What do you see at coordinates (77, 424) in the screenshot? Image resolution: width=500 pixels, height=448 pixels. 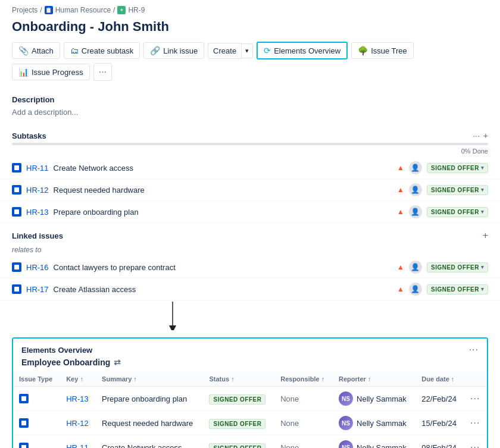 I see `row-key-link: HR-12` at bounding box center [77, 424].